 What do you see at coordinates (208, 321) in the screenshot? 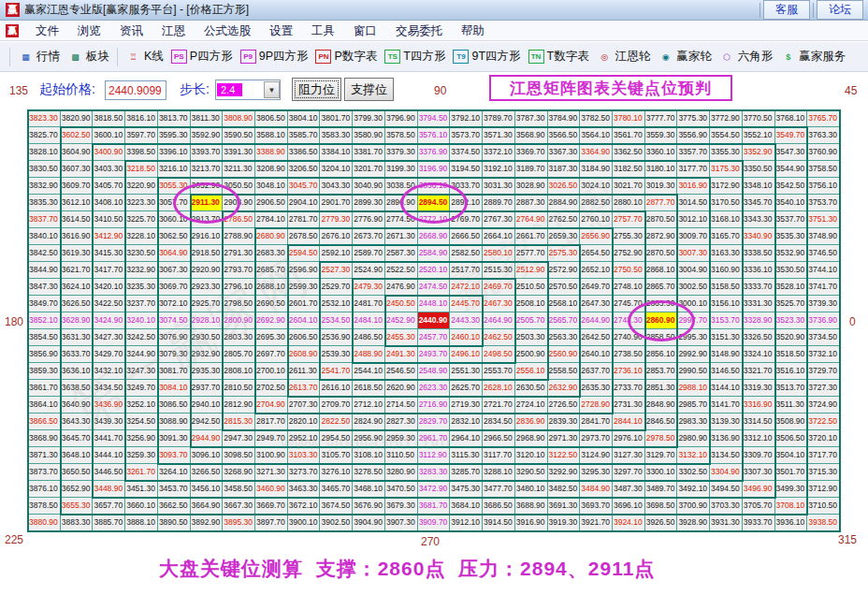
I see `grid-cell: 2928.10` at bounding box center [208, 321].